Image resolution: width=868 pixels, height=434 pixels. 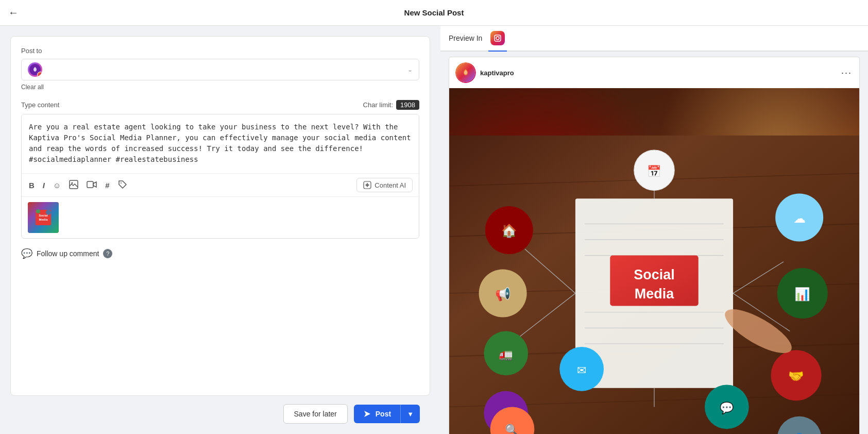 What do you see at coordinates (408, 105) in the screenshot?
I see `char-limit-badge: 1908` at bounding box center [408, 105].